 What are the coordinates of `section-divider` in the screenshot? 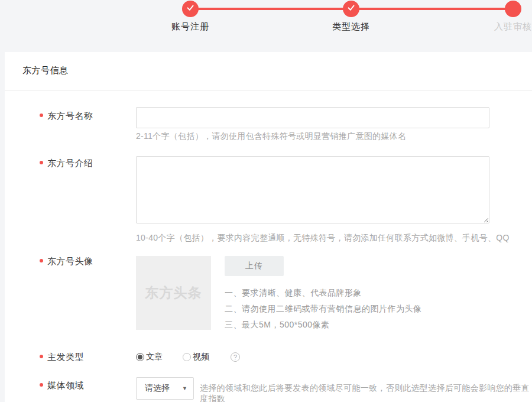 It's located at (268, 90).